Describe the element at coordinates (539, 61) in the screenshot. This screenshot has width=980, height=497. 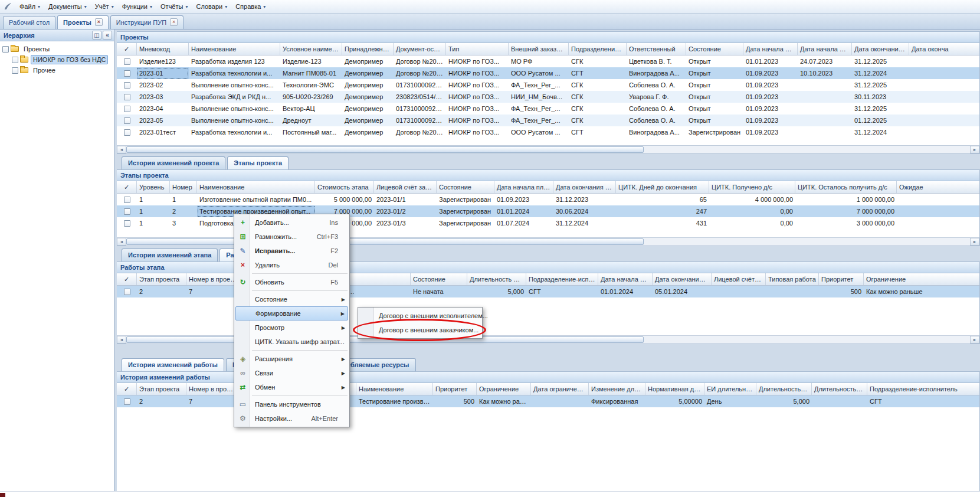
I see `table-cell: МО РФ` at that location.